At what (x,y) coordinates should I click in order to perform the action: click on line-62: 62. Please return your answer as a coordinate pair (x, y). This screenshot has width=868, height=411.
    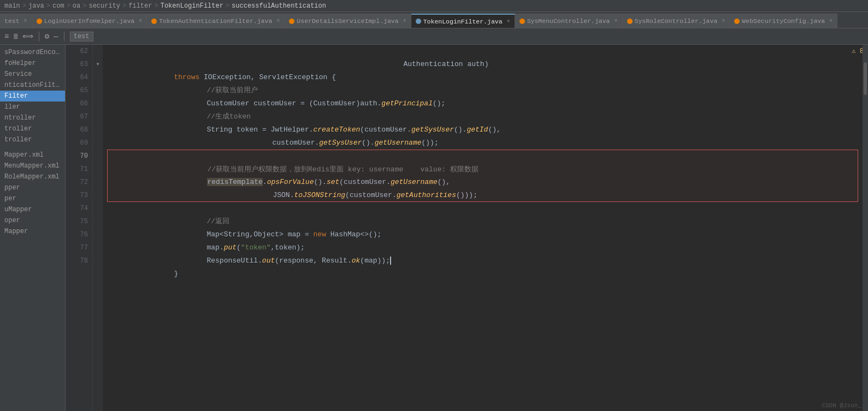
    Looking at the image, I should click on (79, 51).